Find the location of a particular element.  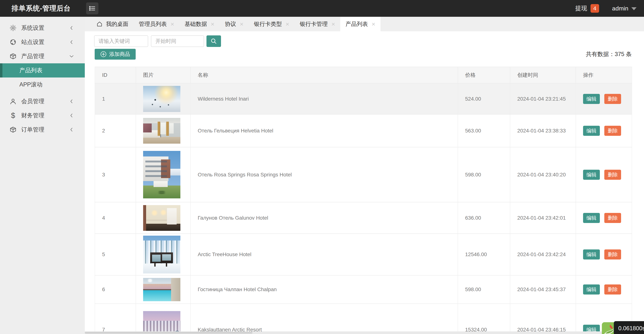

tab-3: 基础数据 × is located at coordinates (200, 24).